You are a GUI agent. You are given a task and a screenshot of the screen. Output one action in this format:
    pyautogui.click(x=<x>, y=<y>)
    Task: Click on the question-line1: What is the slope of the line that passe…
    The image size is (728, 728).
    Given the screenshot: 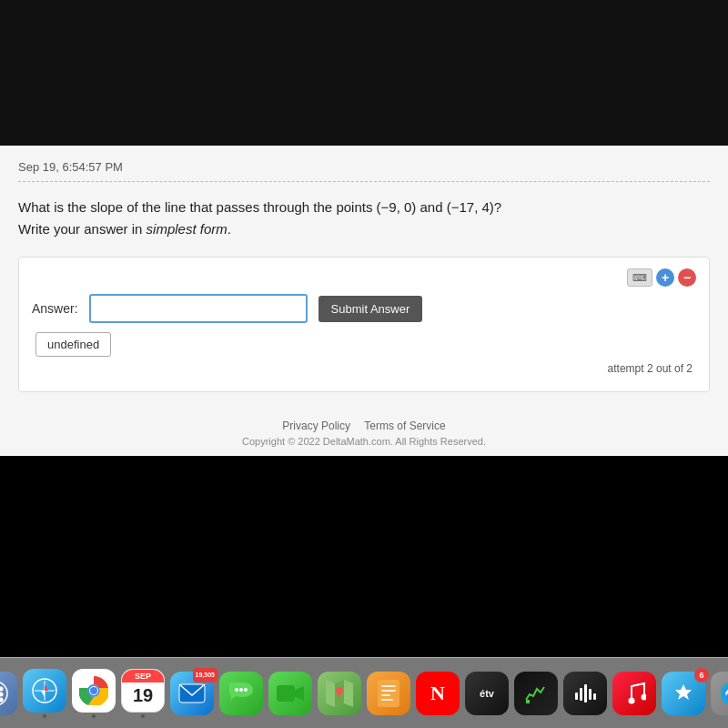 What is the action you would take?
    pyautogui.click(x=260, y=207)
    